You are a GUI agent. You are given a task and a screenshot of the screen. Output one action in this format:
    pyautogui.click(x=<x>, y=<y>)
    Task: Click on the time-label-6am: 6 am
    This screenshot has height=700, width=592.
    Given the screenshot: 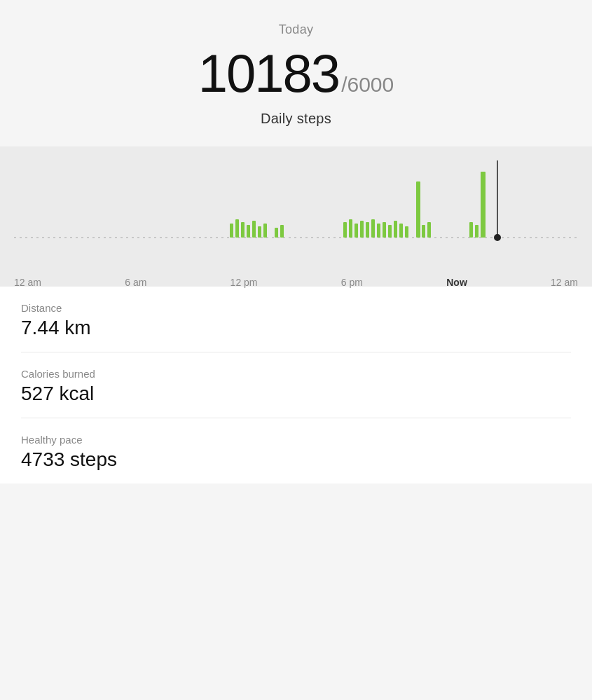 What is the action you would take?
    pyautogui.click(x=136, y=282)
    